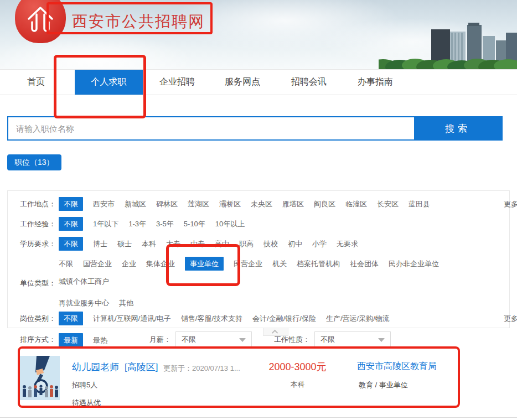  I want to click on filter-option: 民营企业, so click(248, 263).